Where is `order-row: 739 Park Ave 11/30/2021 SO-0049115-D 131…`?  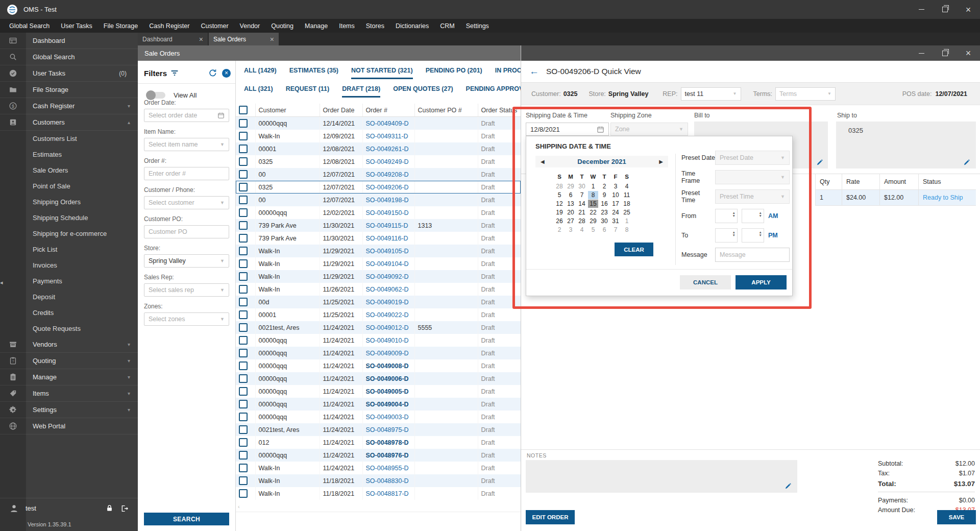 order-row: 739 Park Ave 11/30/2021 SO-0049115-D 131… is located at coordinates (378, 226).